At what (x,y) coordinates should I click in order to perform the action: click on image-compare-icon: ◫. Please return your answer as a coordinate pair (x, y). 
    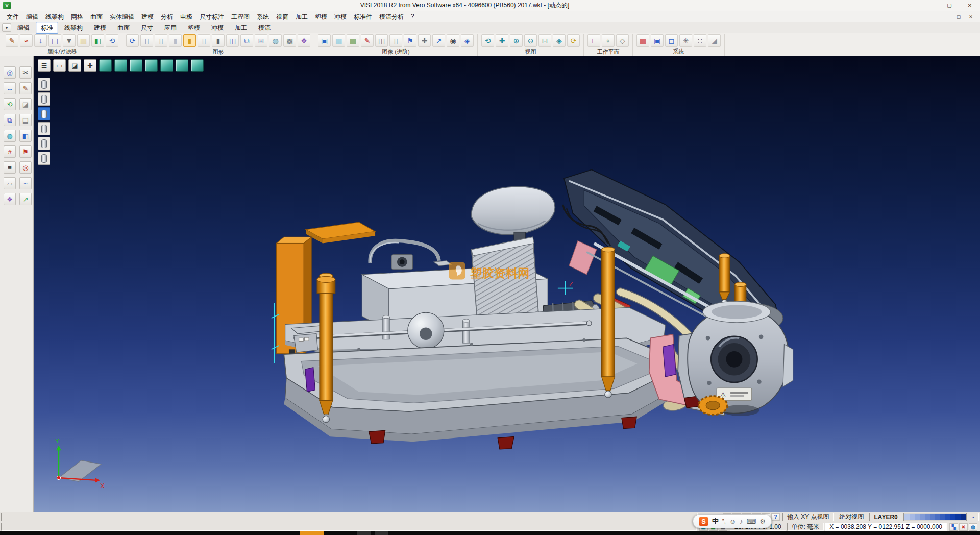
    Looking at the image, I should click on (382, 41).